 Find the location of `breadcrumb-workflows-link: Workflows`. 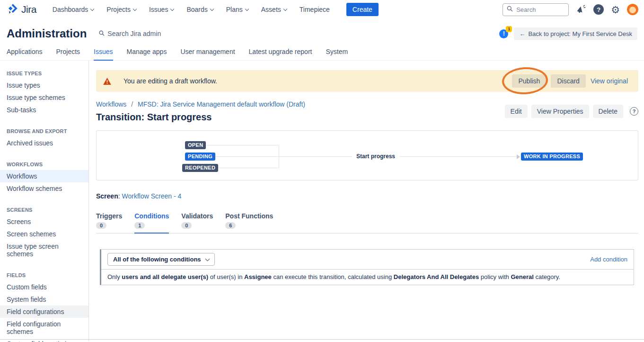

breadcrumb-workflows-link: Workflows is located at coordinates (111, 104).